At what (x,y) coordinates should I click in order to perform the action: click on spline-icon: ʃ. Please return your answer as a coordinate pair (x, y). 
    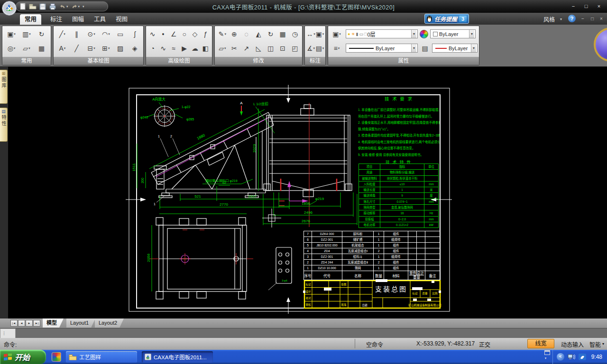
    Looking at the image, I should click on (135, 34).